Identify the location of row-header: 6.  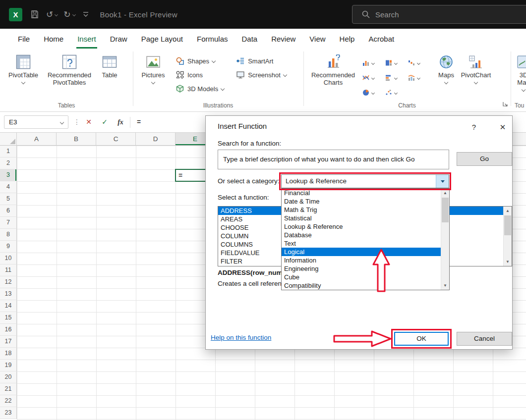
(8, 211).